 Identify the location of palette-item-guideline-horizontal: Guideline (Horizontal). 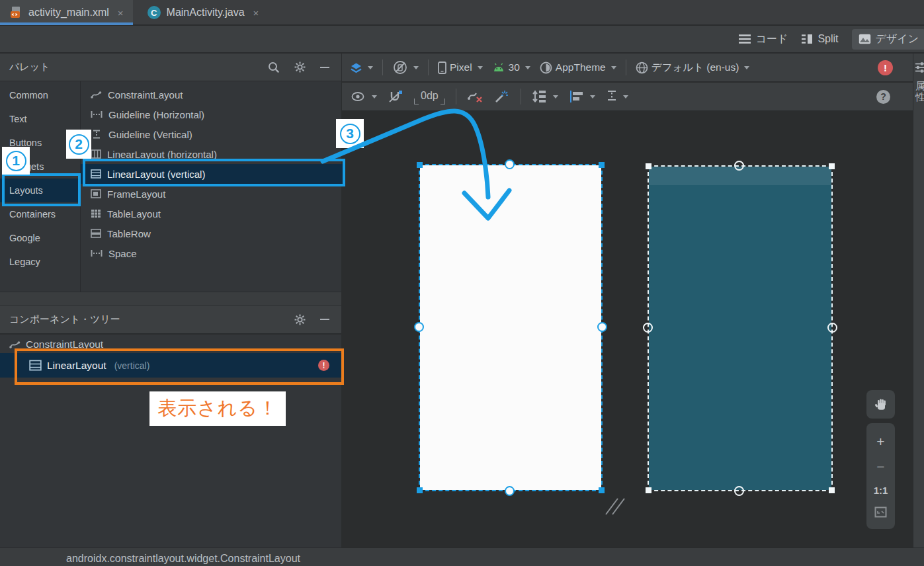
(211, 114).